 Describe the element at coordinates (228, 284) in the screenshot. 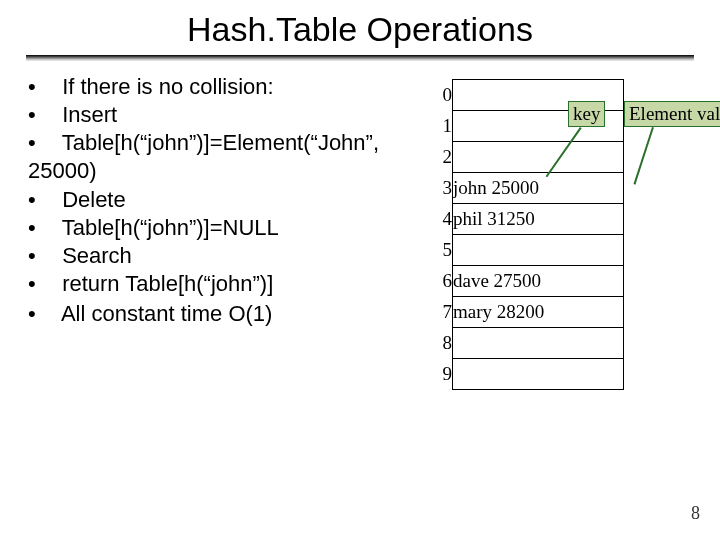

I see `bullet-search-code: return Table[h(“john”)]` at that location.